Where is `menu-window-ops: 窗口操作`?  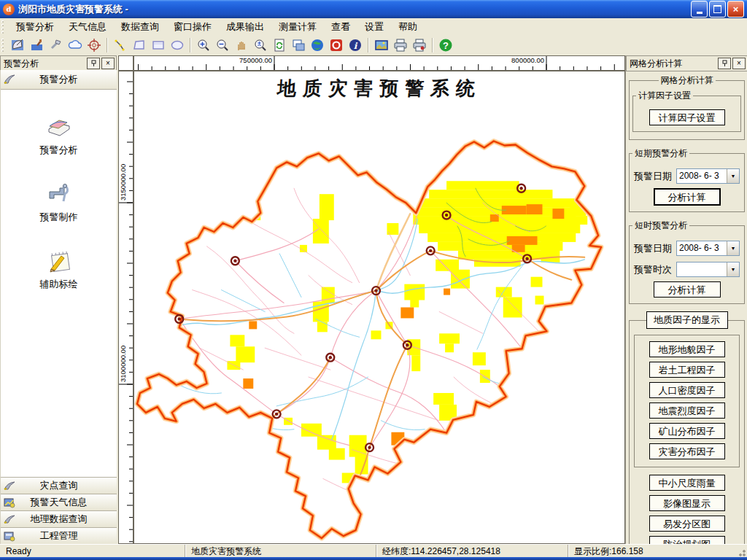 menu-window-ops: 窗口操作 is located at coordinates (193, 27).